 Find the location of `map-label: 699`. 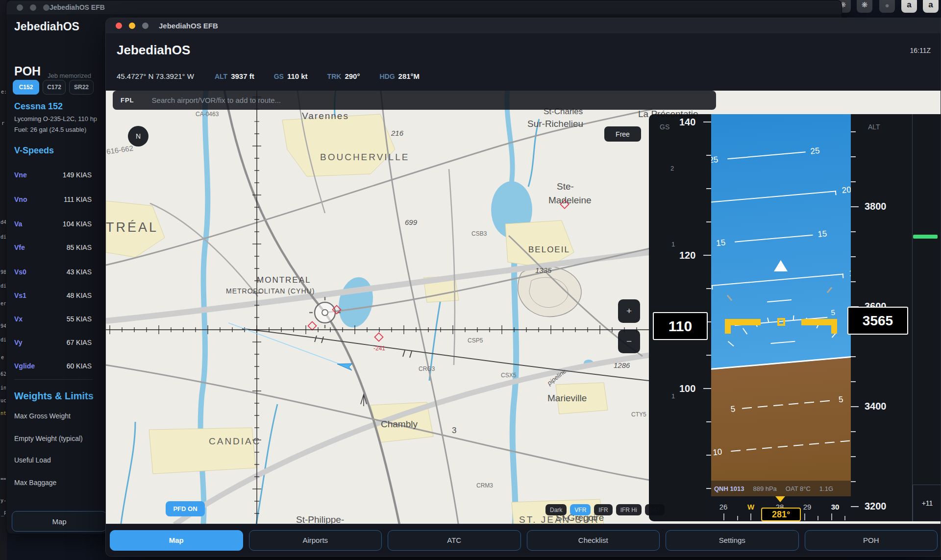

map-label: 699 is located at coordinates (411, 222).